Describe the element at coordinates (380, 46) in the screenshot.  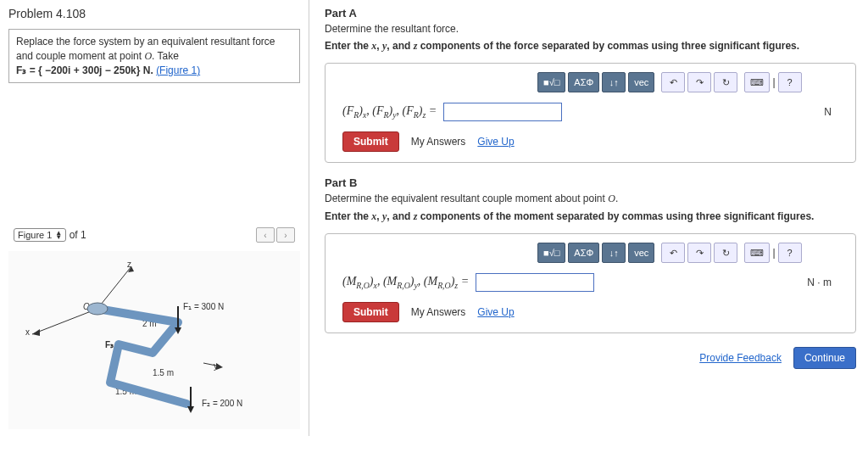
I see `prompt-m1: ,` at that location.